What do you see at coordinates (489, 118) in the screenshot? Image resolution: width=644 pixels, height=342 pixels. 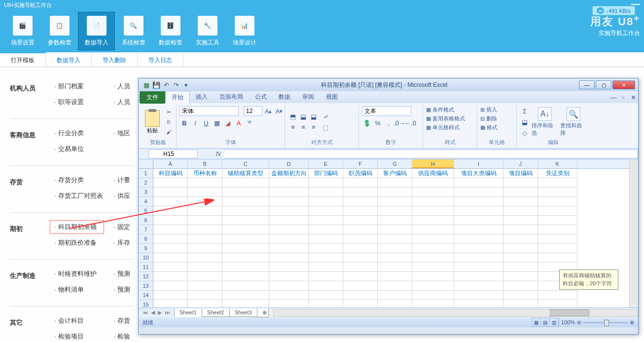 I see `delete-cells-button: ⊟ 删除` at bounding box center [489, 118].